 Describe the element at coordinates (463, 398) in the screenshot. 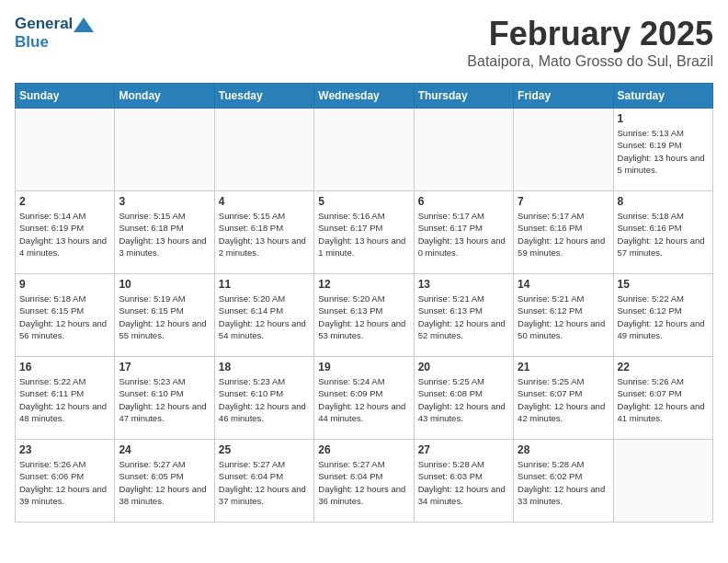

I see `calendar-cell: 20Sunrise: 5:25 AMSunset: 6:08 PMDayligh…` at that location.